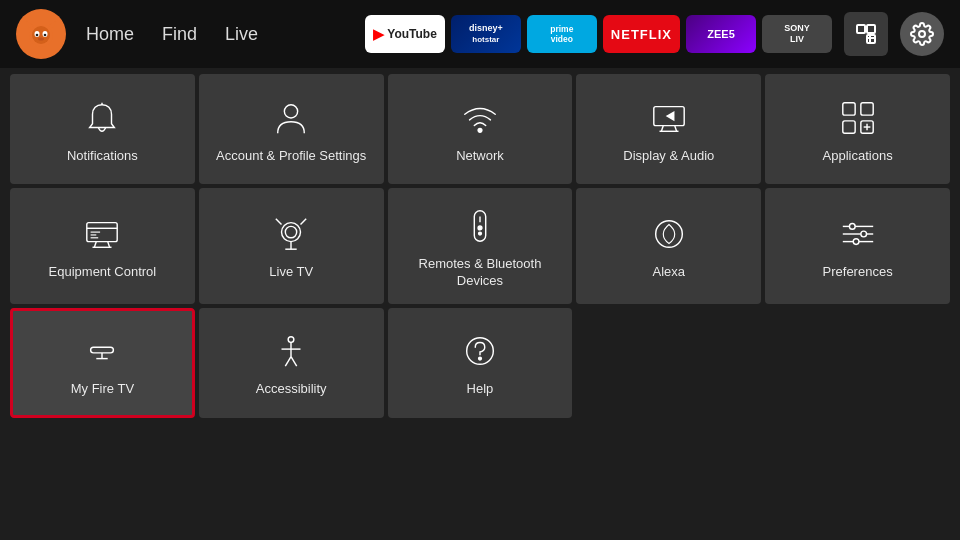 The image size is (960, 540). What do you see at coordinates (858, 156) in the screenshot?
I see `tile-applications-label: Applications` at bounding box center [858, 156].